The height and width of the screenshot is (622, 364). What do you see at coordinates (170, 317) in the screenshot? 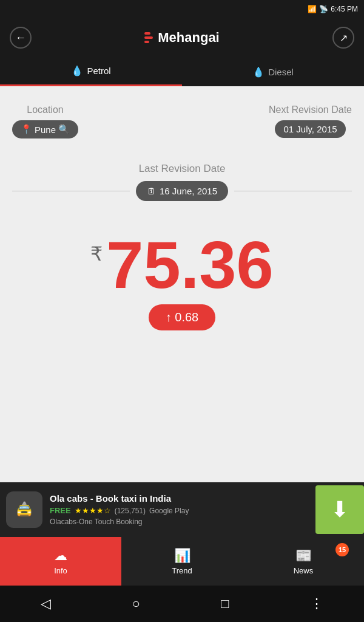
I see `change-arrow-icon: ↑` at bounding box center [170, 317].